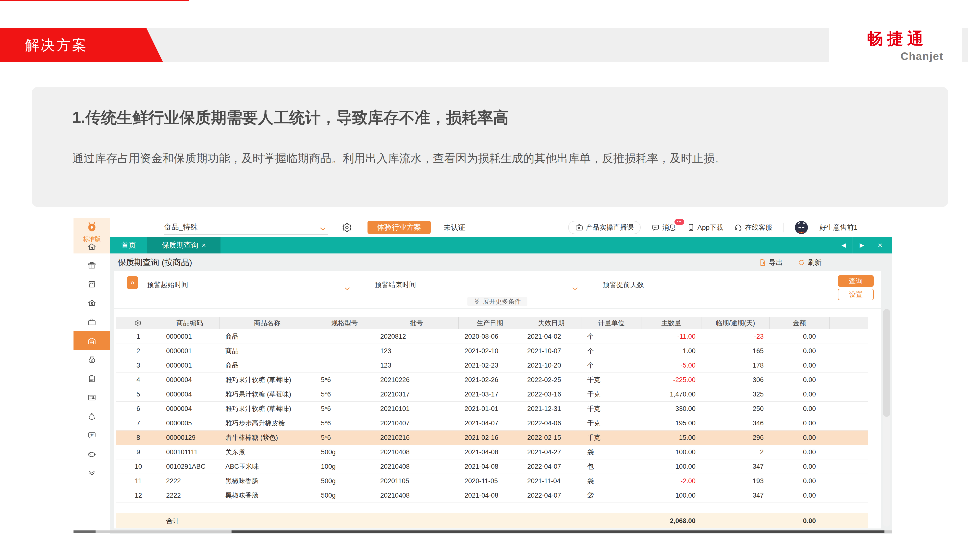  Describe the element at coordinates (849, 481) in the screenshot. I see `cell-blank` at that location.